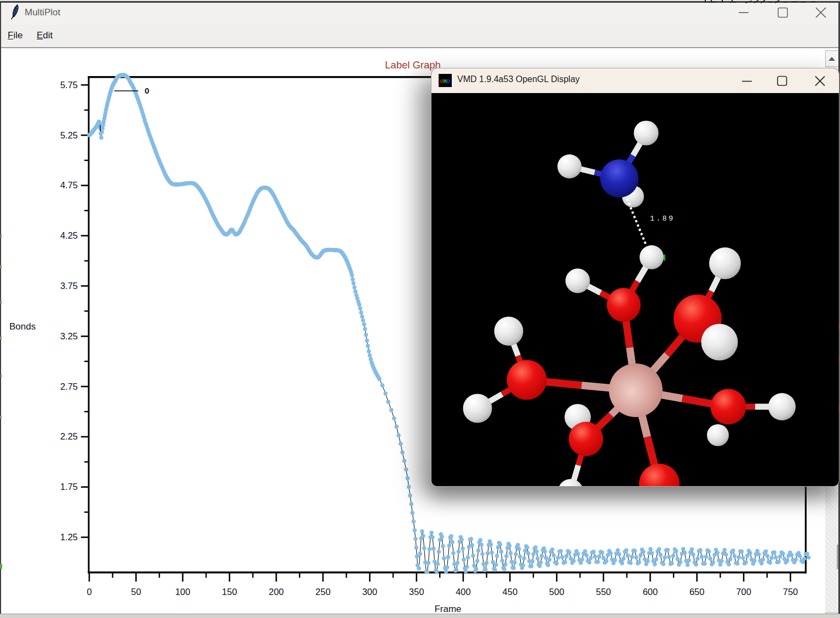 The height and width of the screenshot is (618, 840). What do you see at coordinates (69, 185) in the screenshot?
I see `svg-text: 4.75` at bounding box center [69, 185].